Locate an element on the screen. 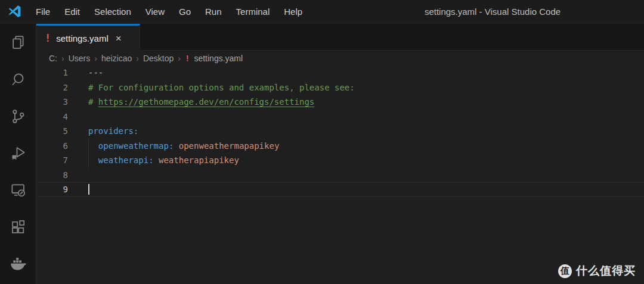 The width and height of the screenshot is (644, 284). menu-item-file: File is located at coordinates (43, 12).